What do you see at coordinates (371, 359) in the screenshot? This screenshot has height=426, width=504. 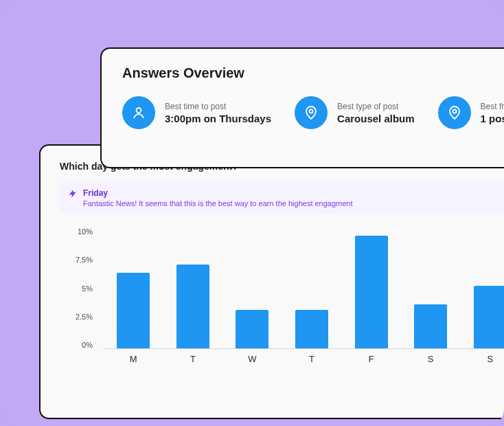 I see `x-tick: F` at bounding box center [371, 359].